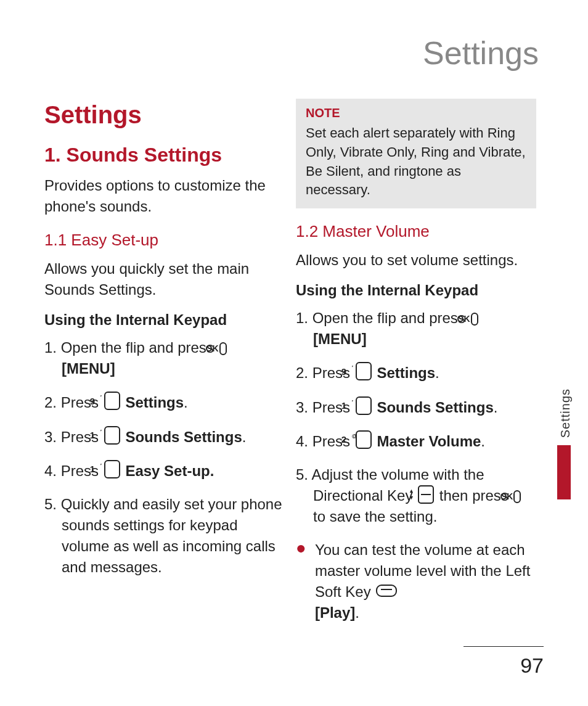 Image resolution: width=588 pixels, height=706 pixels. Describe the element at coordinates (165, 196) in the screenshot. I see `sounds-intro: Provides options to customize the phone'…` at that location.